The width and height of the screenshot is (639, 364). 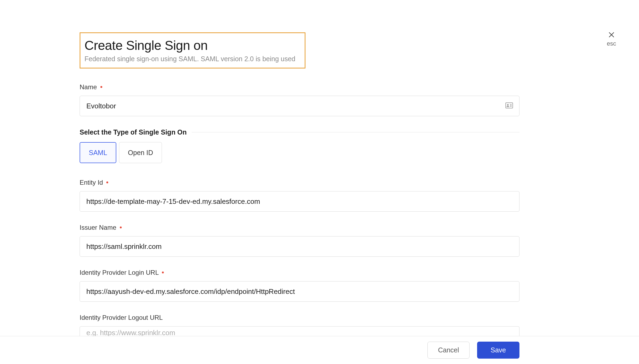 I want to click on close-icon, so click(x=611, y=35).